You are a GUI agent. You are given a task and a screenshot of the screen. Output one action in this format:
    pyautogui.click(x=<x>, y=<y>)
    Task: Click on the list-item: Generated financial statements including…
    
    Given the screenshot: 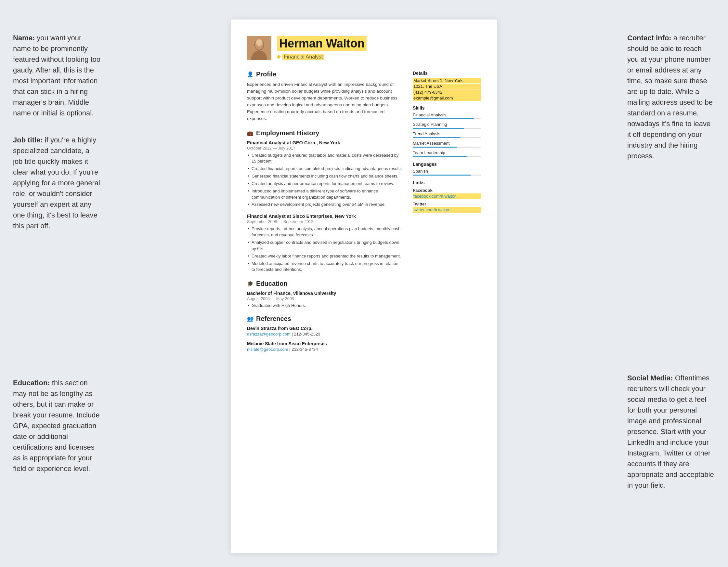 What is the action you would take?
    pyautogui.click(x=325, y=176)
    